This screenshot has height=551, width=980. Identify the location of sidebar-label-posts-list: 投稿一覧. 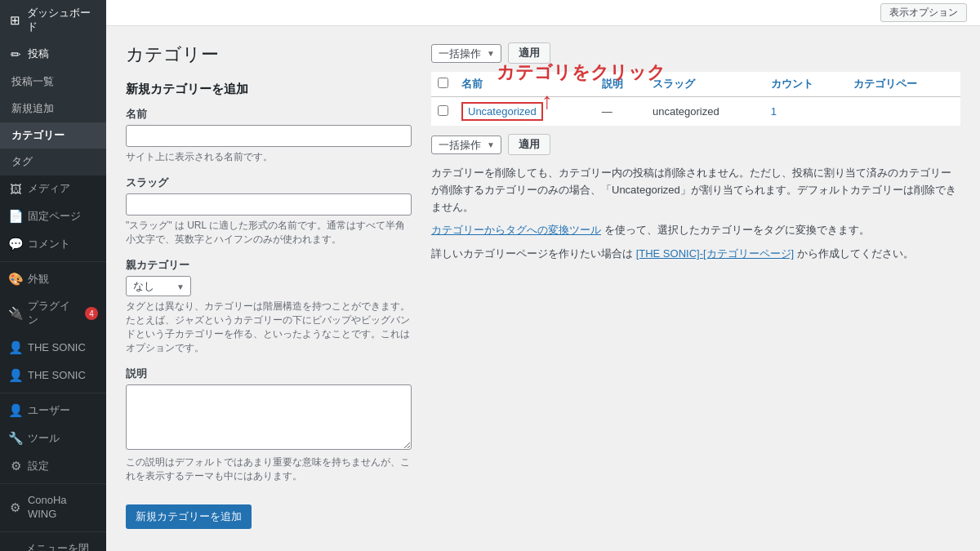
(33, 82).